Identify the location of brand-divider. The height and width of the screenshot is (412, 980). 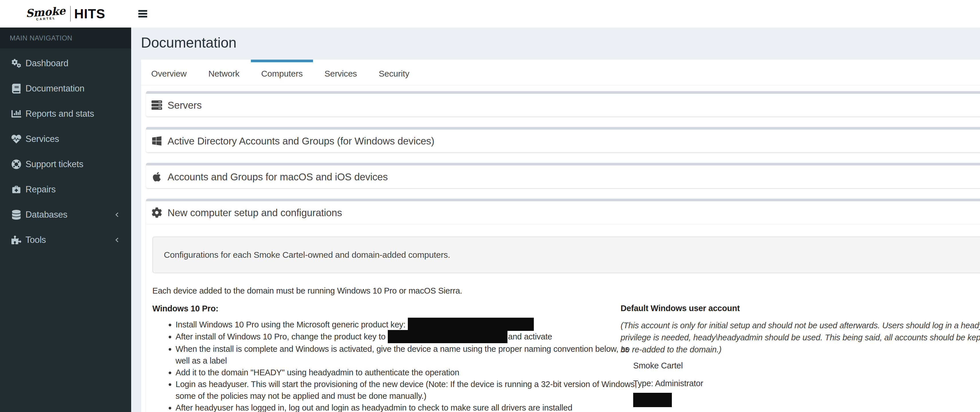
(70, 14).